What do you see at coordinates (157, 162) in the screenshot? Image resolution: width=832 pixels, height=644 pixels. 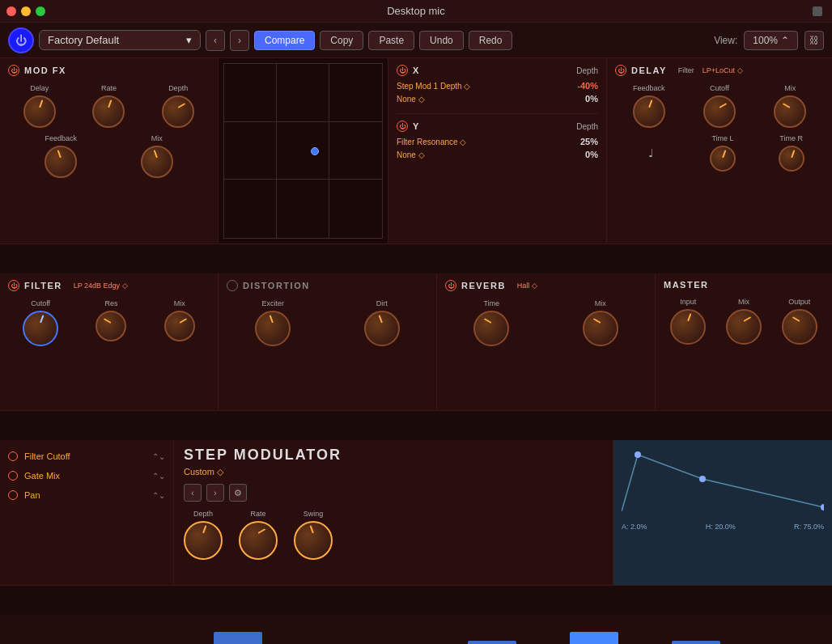 I see `mod-fx-mix-knob` at bounding box center [157, 162].